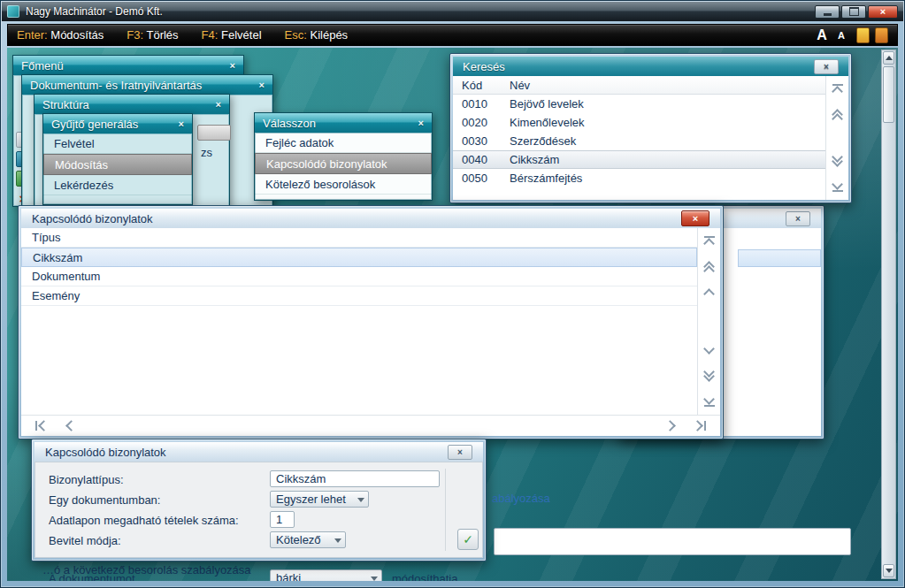 Image resolution: width=905 pixels, height=588 pixels. What do you see at coordinates (359, 238) in the screenshot?
I see `list-item: Típus` at bounding box center [359, 238].